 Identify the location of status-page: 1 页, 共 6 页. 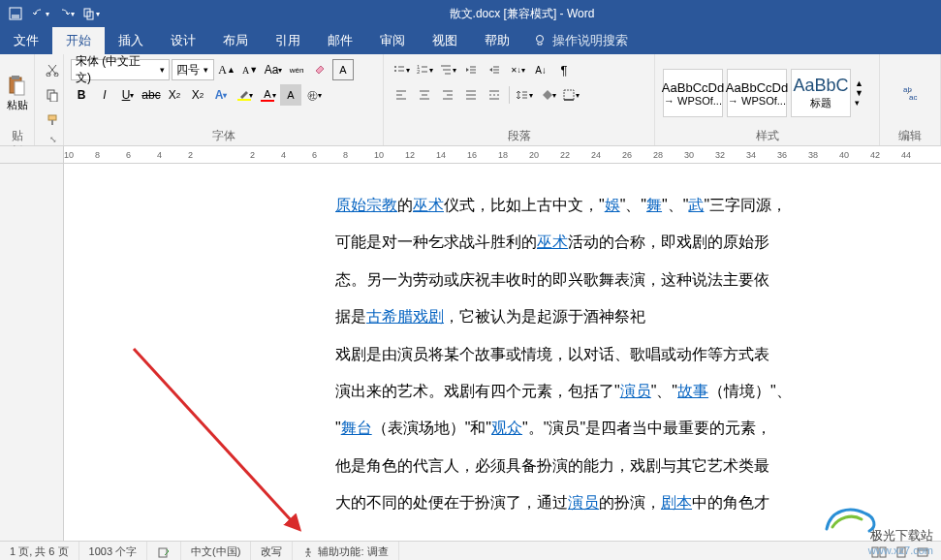
(40, 551).